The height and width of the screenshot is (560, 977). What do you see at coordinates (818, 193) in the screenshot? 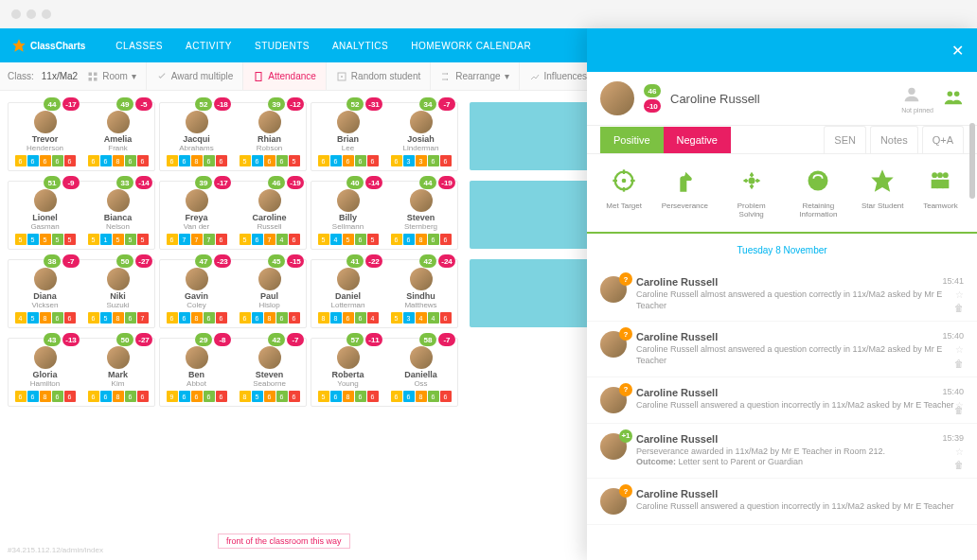
I see `award-retaining-information: Retaining Information` at bounding box center [818, 193].